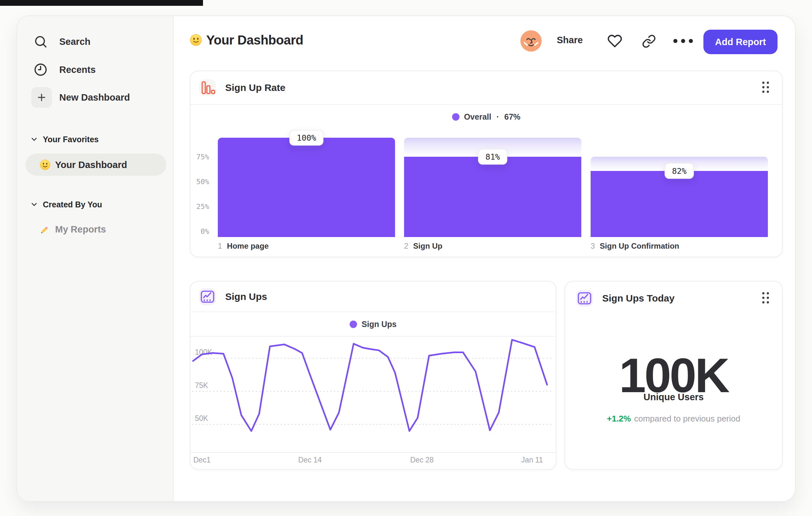 The image size is (812, 516). What do you see at coordinates (615, 41) in the screenshot?
I see `favorite-button` at bounding box center [615, 41].